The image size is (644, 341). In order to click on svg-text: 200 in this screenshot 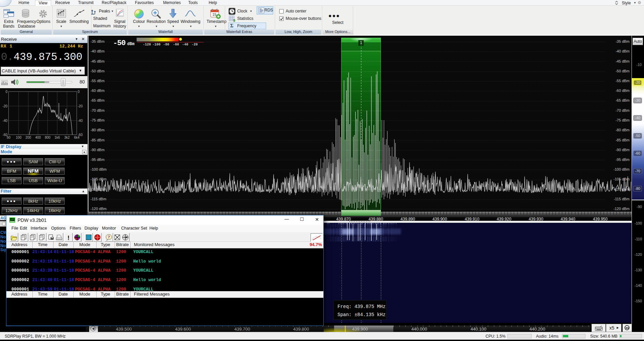, I will do `click(28, 137)`.